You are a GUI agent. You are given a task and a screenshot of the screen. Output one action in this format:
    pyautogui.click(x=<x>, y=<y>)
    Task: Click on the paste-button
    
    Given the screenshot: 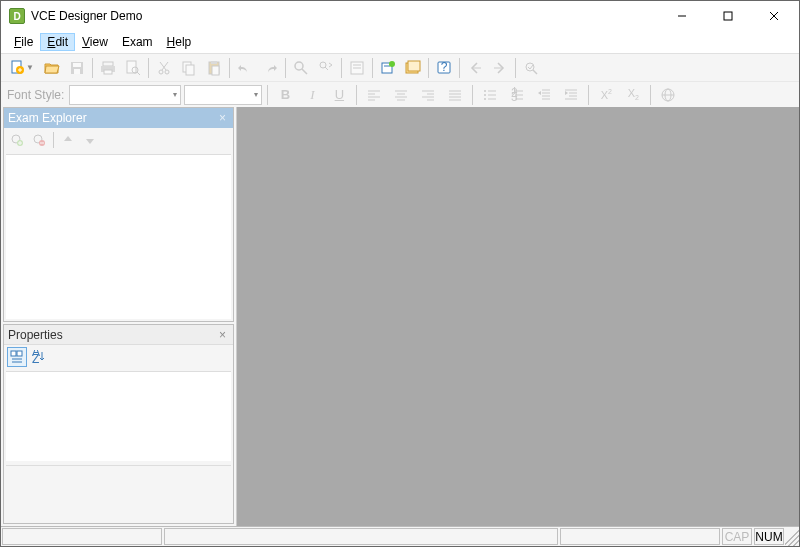 What is the action you would take?
    pyautogui.click(x=214, y=68)
    